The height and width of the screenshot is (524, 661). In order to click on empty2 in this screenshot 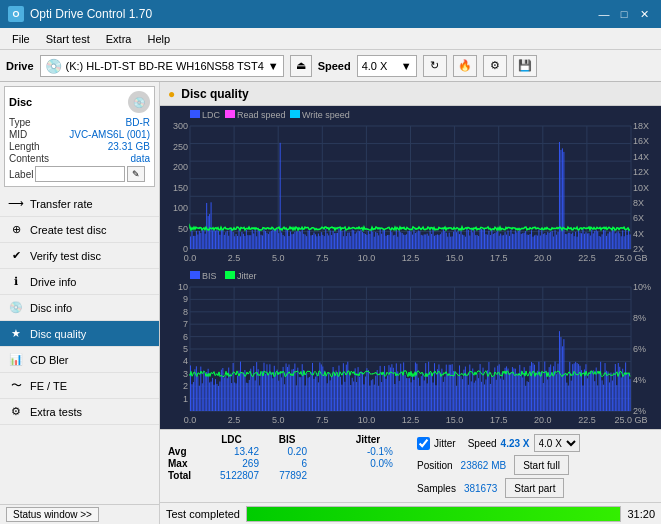, I will do `click(325, 440)`.